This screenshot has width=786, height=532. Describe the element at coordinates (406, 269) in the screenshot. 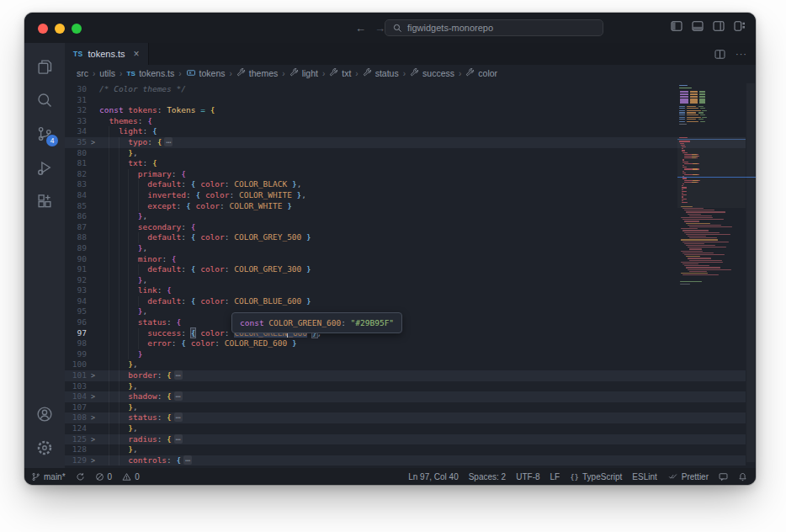

I see `code-line-91: 91 default: { color: COLOR_GREY_300 }` at that location.